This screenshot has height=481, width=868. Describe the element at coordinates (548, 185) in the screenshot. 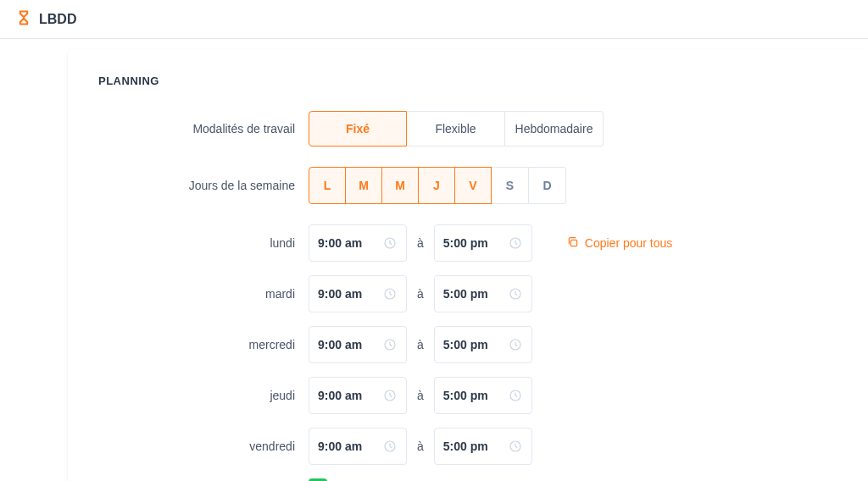

I see `day-toggle: D` at that location.